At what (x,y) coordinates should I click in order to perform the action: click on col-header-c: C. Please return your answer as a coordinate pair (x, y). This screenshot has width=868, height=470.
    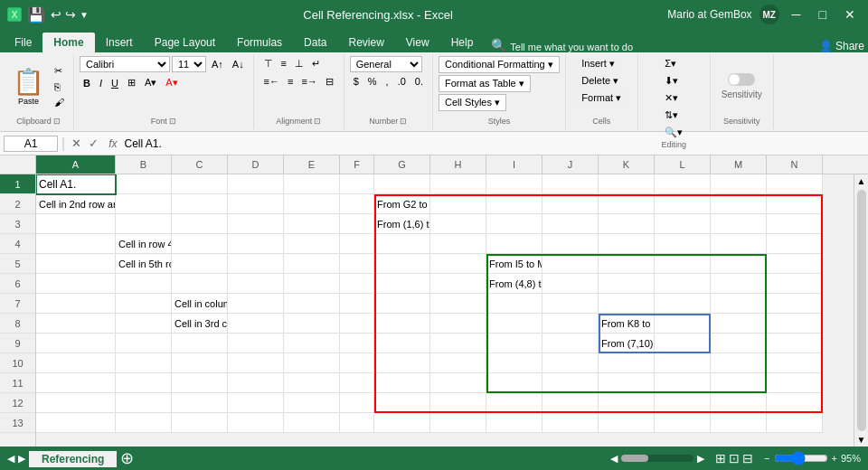
    Looking at the image, I should click on (200, 164).